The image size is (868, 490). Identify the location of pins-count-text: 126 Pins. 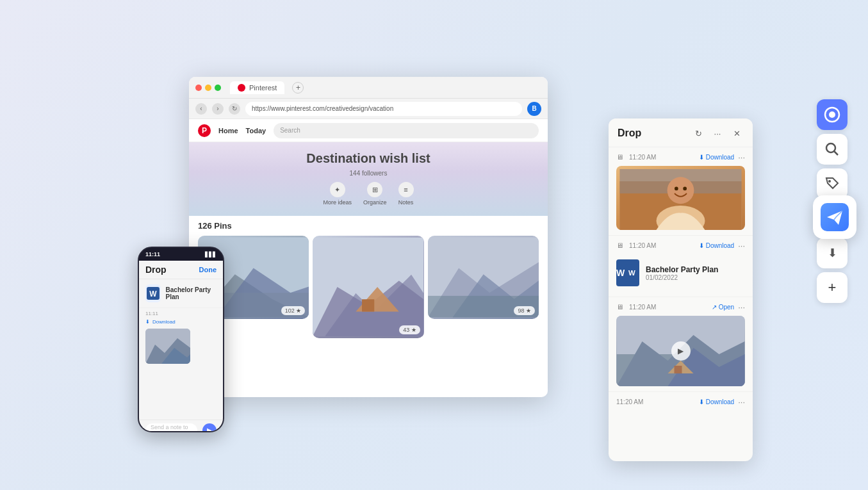
(215, 225).